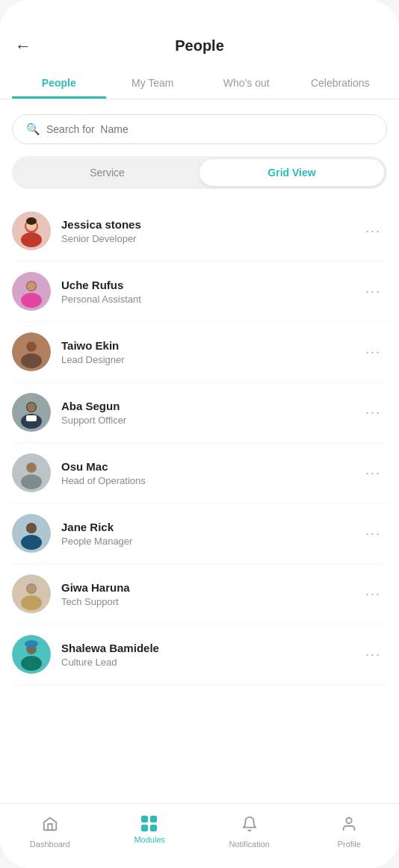 This screenshot has height=868, width=399. I want to click on home-icon, so click(50, 826).